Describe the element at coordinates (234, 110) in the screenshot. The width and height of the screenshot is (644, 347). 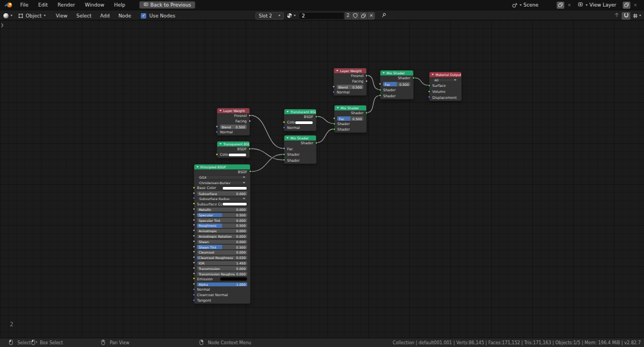
I see `node-header: Layer Weight` at that location.